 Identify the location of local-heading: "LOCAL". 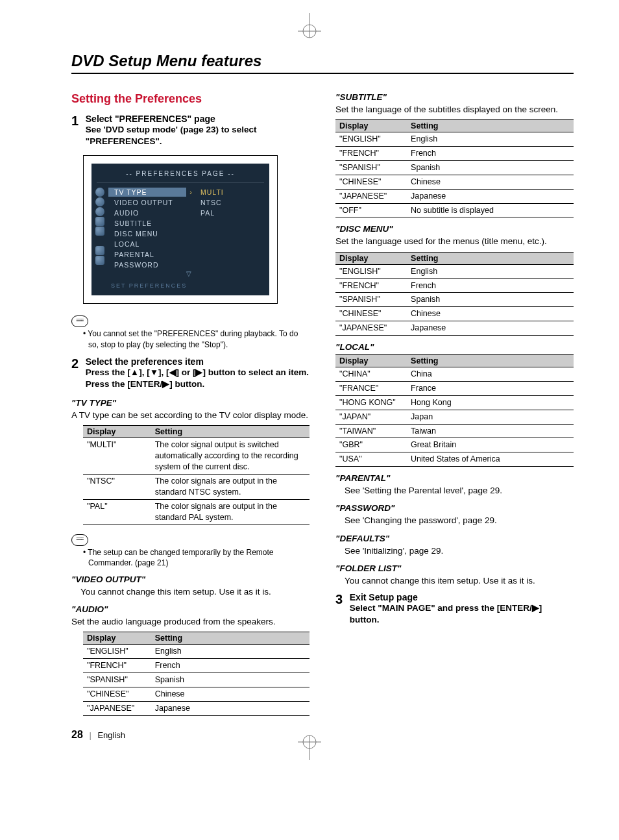
(454, 347).